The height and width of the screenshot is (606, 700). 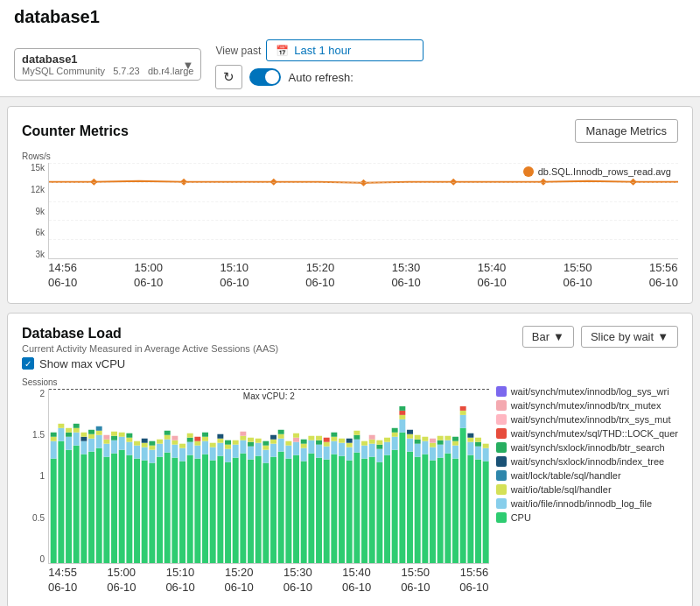 What do you see at coordinates (256, 382) in the screenshot?
I see `sessions-label: Sessions` at bounding box center [256, 382].